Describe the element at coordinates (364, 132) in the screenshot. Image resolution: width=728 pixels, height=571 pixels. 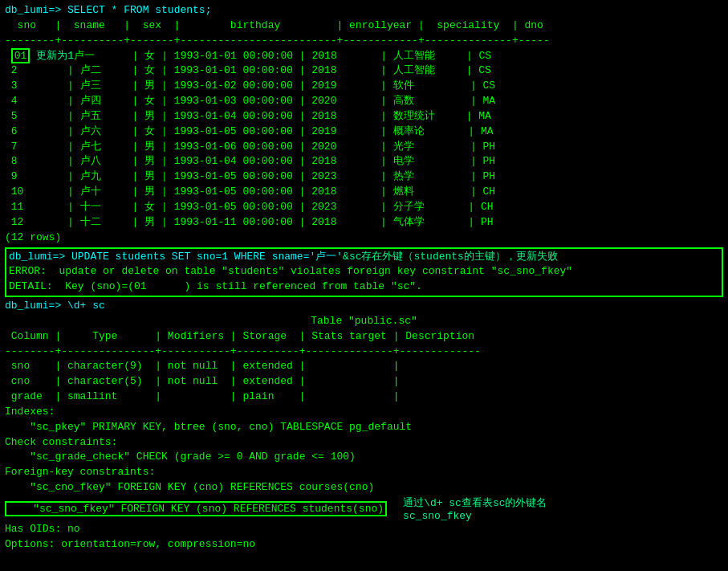
I see `table-row: 6 | 卢六 | 女 | 1993-01-05 00:00:00 | 2019 …` at that location.